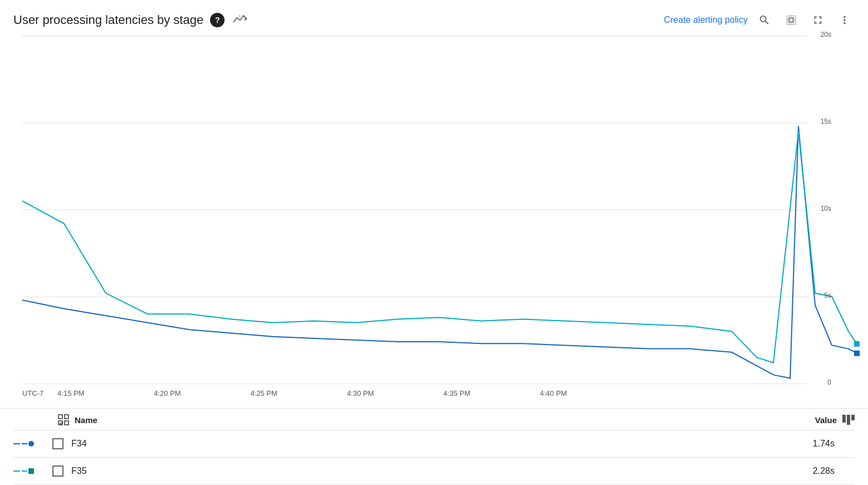 Image resolution: width=868 pixels, height=485 pixels. What do you see at coordinates (434, 18) in the screenshot?
I see `chart-header: User processing latencies by stage ? Cre…` at bounding box center [434, 18].